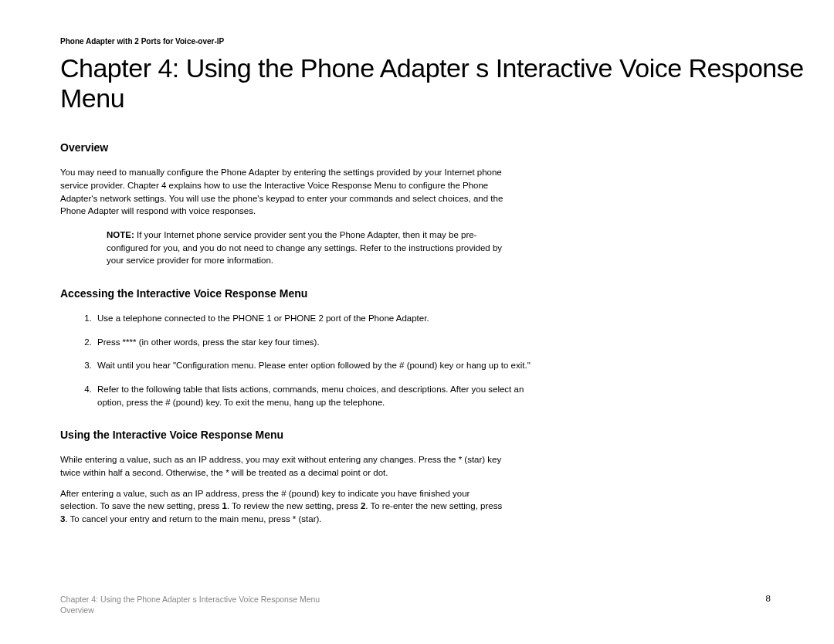  What do you see at coordinates (190, 599) in the screenshot?
I see `footer-chapter-line: Chapter 4: Using the Phone Adapter s Int…` at bounding box center [190, 599].